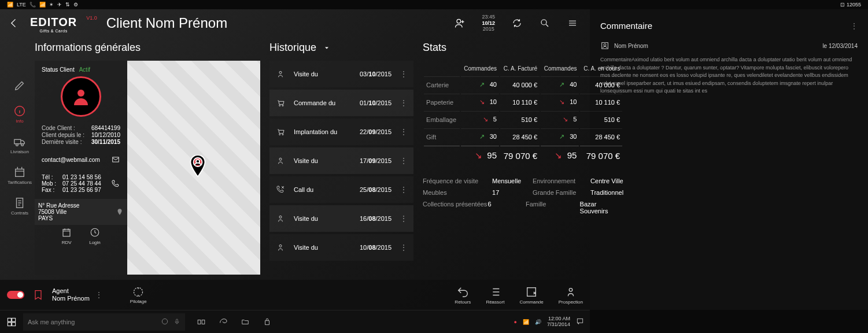  I want to click on footer-Prospection: Prospection, so click(571, 295).